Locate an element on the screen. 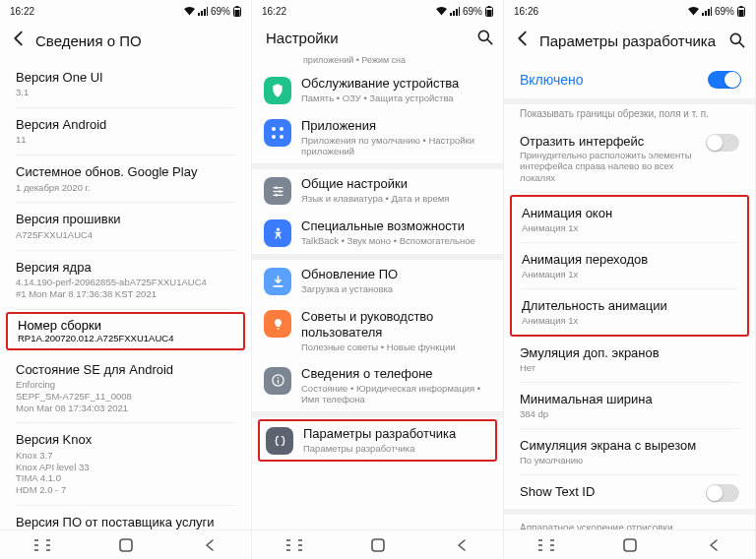  item-transition-animation: Анимация переходовАнимация 1x is located at coordinates (630, 266).